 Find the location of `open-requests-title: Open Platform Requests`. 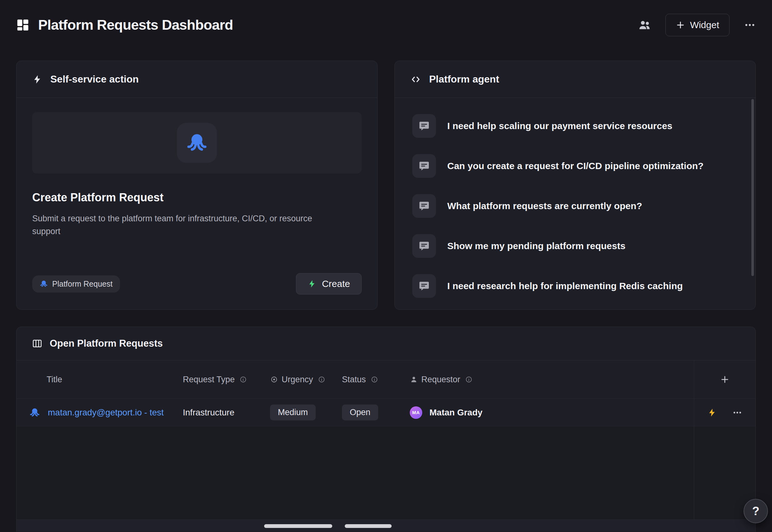

open-requests-title: Open Platform Requests is located at coordinates (106, 343).